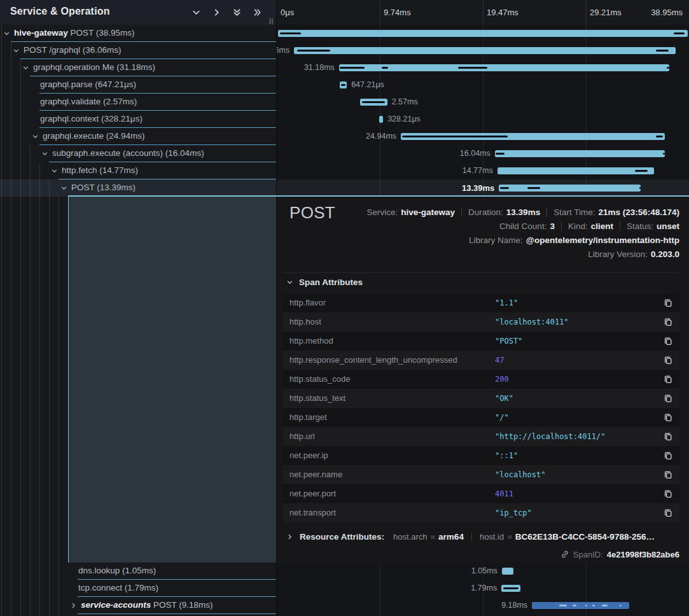 The width and height of the screenshot is (689, 616). Describe the element at coordinates (271, 21) in the screenshot. I see `column-resize-handle: ||` at that location.